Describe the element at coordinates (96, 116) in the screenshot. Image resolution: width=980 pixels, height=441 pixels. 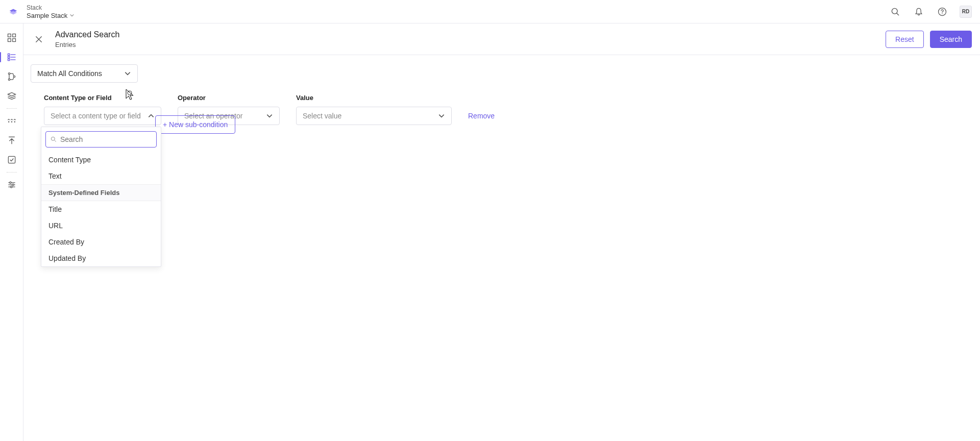
I see `field-select-placeholder: Select a content type or field` at that location.